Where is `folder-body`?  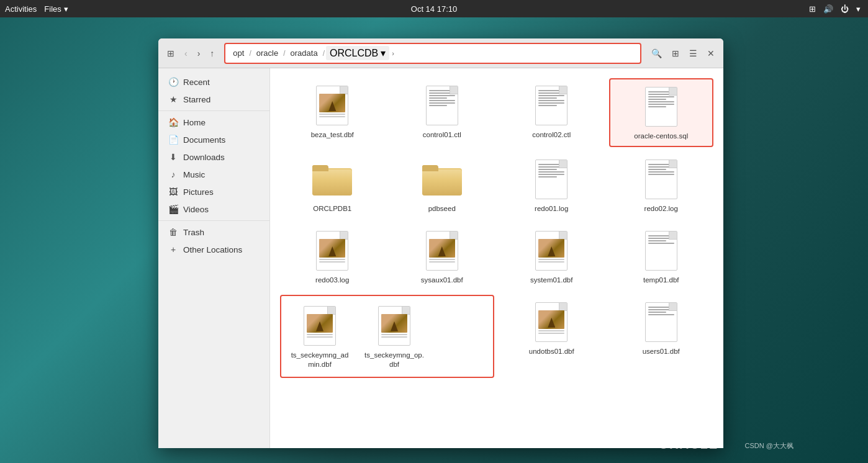
folder-body is located at coordinates (332, 182).